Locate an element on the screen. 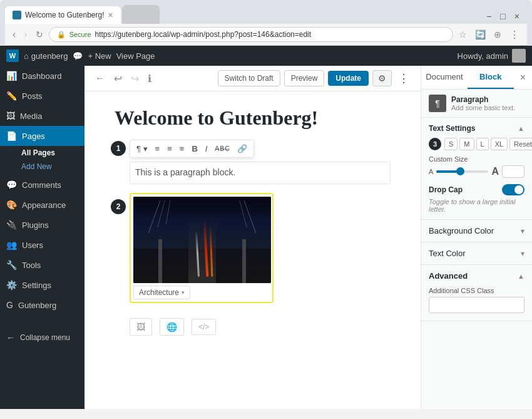  step2-badge: 2 is located at coordinates (118, 207).